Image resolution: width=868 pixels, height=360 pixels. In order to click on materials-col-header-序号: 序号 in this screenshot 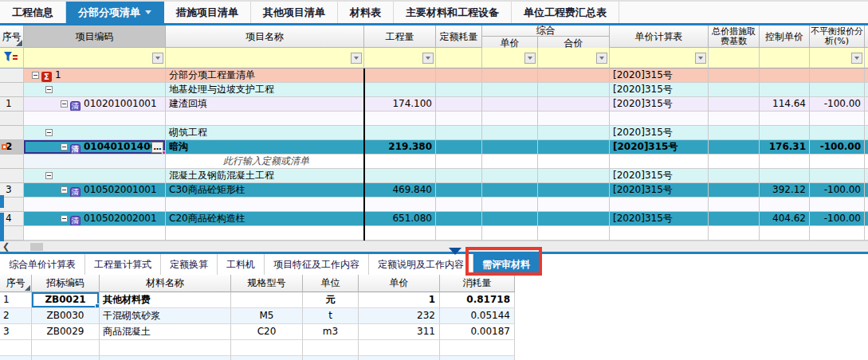, I will do `click(16, 284)`.